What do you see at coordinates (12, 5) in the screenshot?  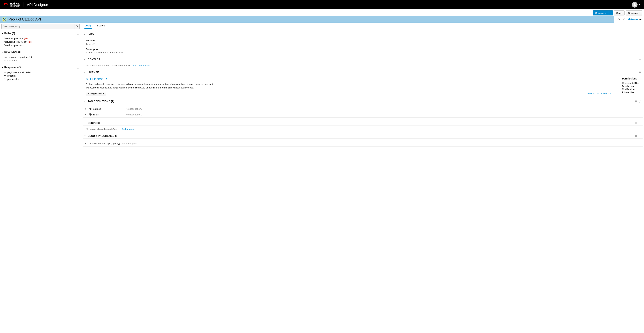 I see `brand: Red Hat Integration` at bounding box center [12, 5].